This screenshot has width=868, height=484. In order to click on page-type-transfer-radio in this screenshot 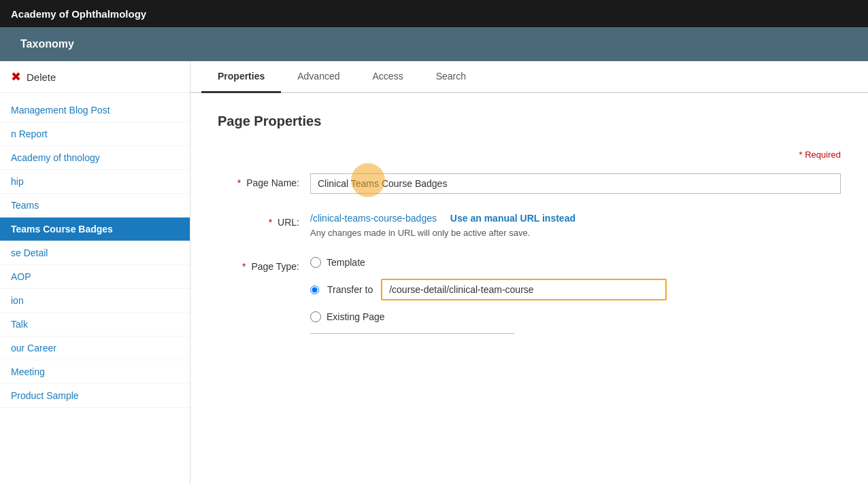, I will do `click(314, 290)`.